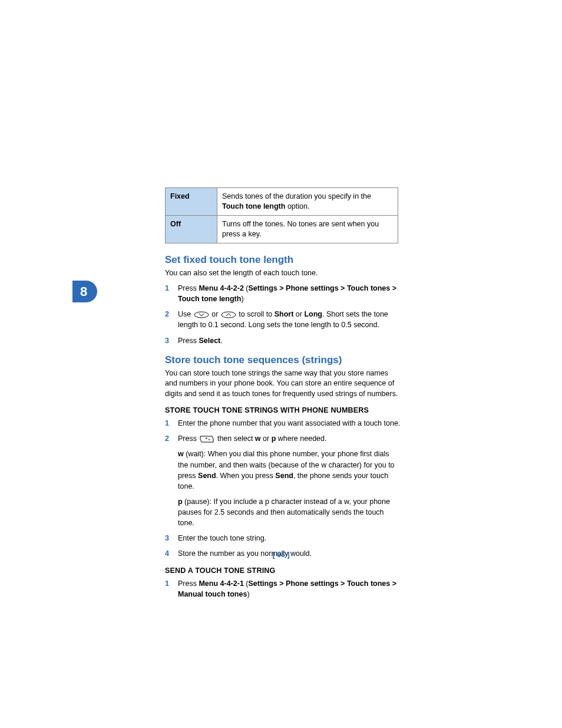  I want to click on table-cell-desc: Turns off the tones. No tones are sent w…, so click(308, 229).